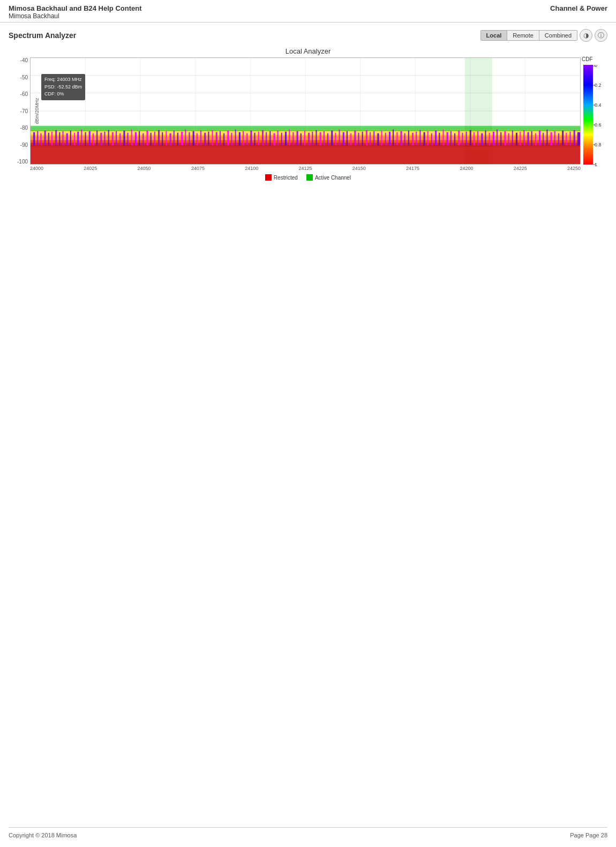  I want to click on x-tick: 24025, so click(90, 168).